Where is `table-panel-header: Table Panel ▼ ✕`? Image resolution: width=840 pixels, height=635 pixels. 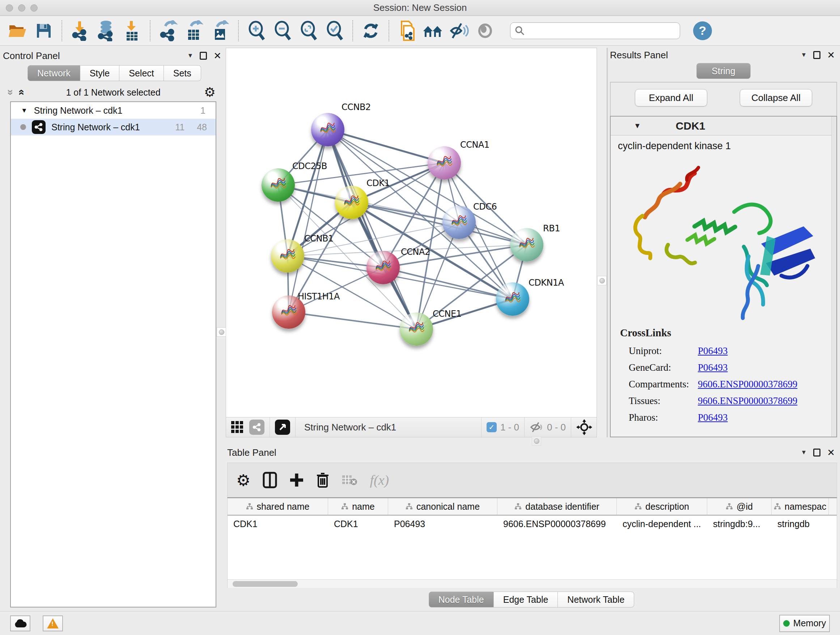
table-panel-header: Table Panel ▼ ✕ is located at coordinates (532, 453).